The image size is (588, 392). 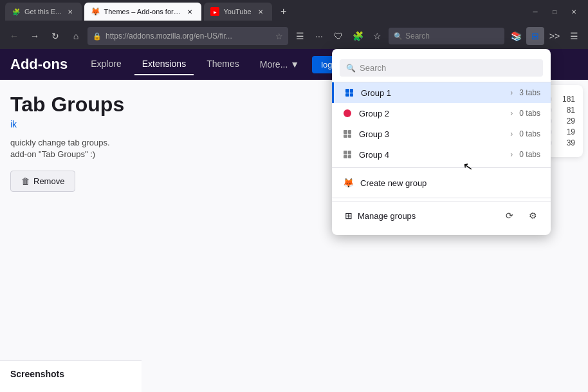 What do you see at coordinates (284, 12) in the screenshot?
I see `new-tab-button: +` at bounding box center [284, 12].